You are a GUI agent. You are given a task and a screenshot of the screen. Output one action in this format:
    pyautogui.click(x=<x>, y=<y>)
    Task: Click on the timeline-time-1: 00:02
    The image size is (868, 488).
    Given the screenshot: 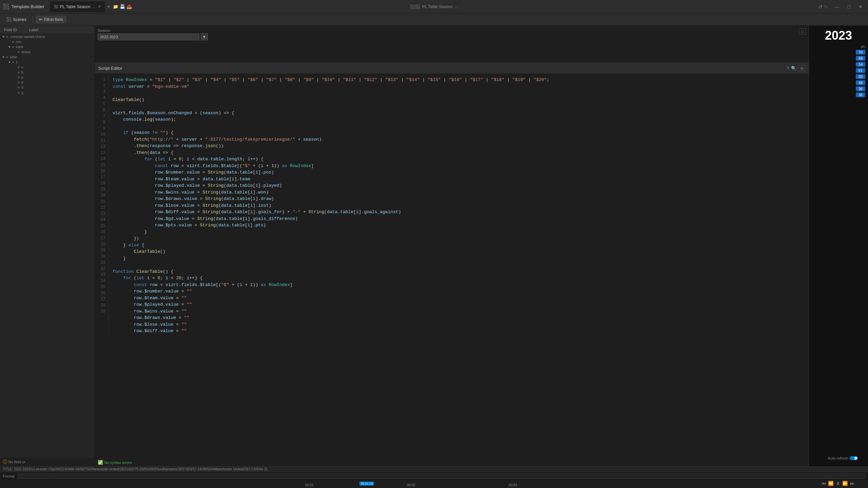 What is the action you would take?
    pyautogui.click(x=411, y=485)
    